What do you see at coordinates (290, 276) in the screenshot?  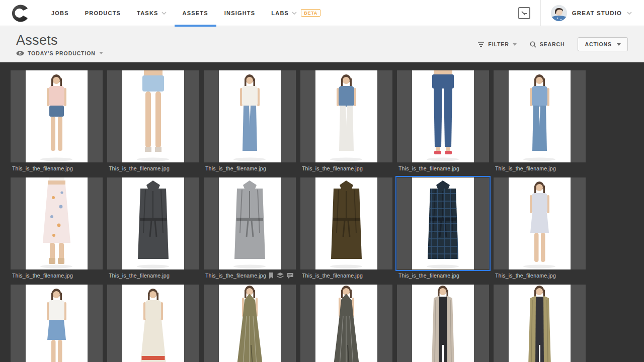 I see `comment-icon` at bounding box center [290, 276].